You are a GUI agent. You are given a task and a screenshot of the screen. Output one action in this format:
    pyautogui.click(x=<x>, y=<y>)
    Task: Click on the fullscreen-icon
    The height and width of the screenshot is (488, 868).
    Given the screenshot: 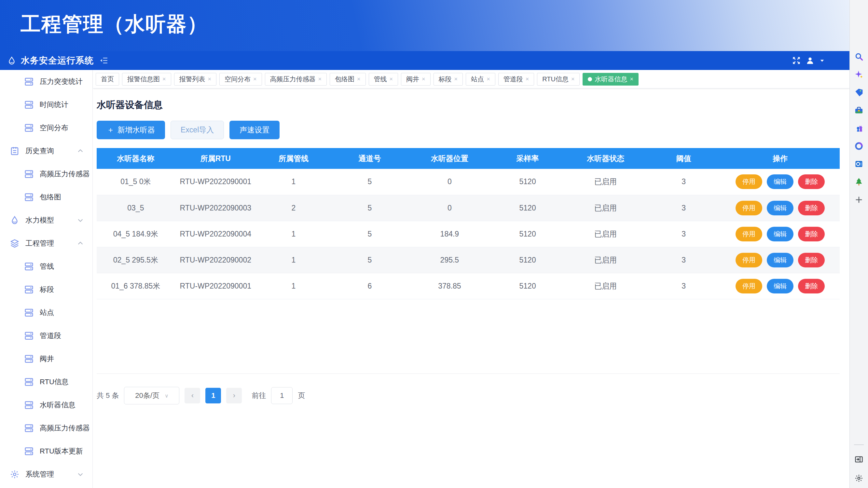 What is the action you would take?
    pyautogui.click(x=797, y=61)
    